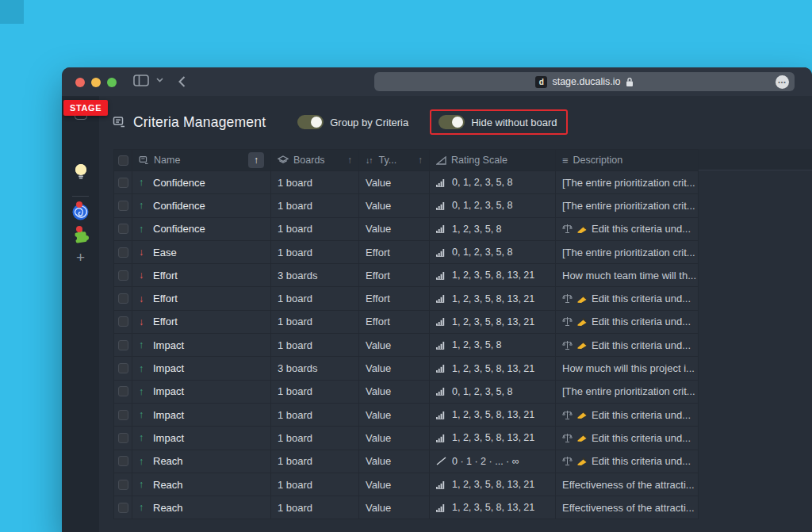  Describe the element at coordinates (81, 258) in the screenshot. I see `sidebar-add-button: +` at that location.